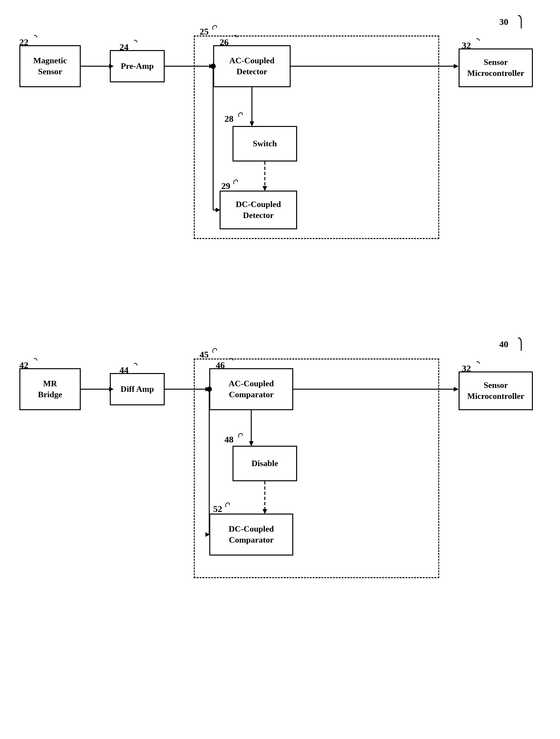 The width and height of the screenshot is (560, 739). I want to click on ref42-curl-icon, so click(34, 361).